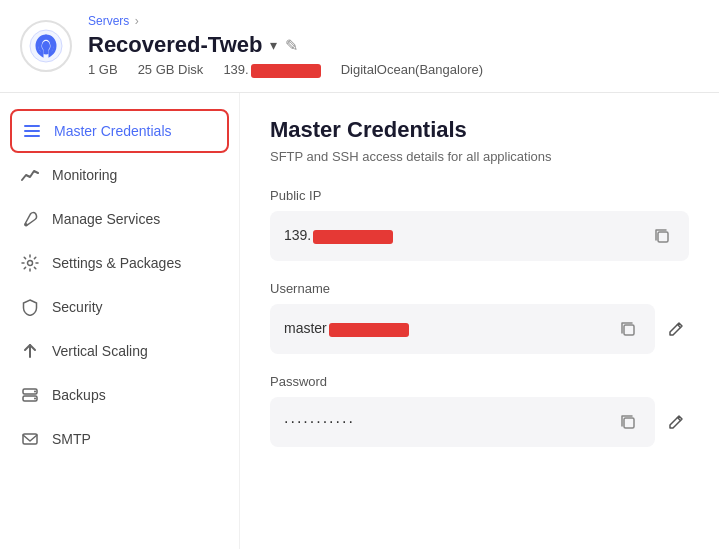 This screenshot has height=556, width=719. Describe the element at coordinates (84, 175) in the screenshot. I see `sidebar-item-label: Monitoring` at that location.